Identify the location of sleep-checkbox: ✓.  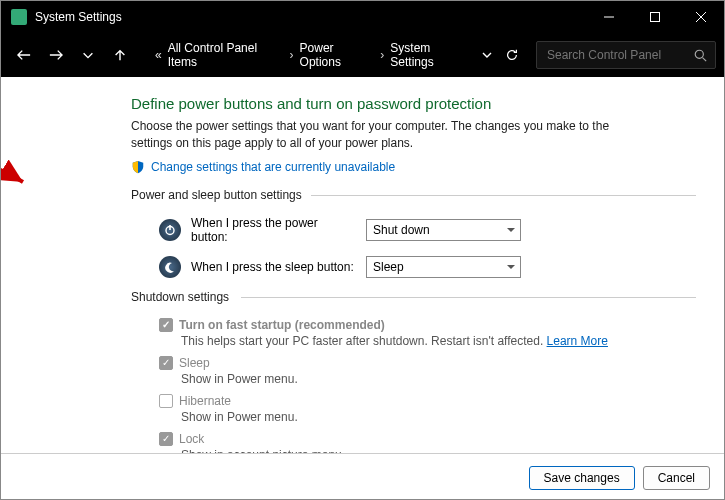
(166, 363).